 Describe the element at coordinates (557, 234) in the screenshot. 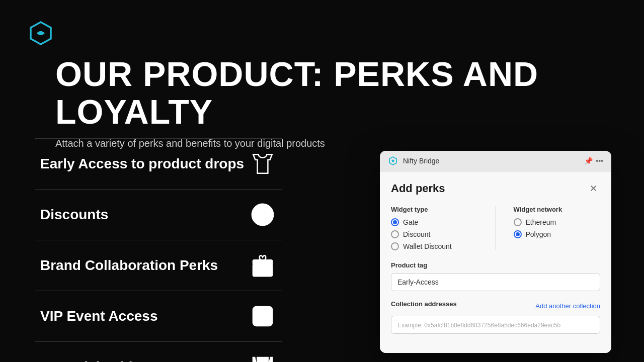

I see `radio-polygon: Polygon` at that location.